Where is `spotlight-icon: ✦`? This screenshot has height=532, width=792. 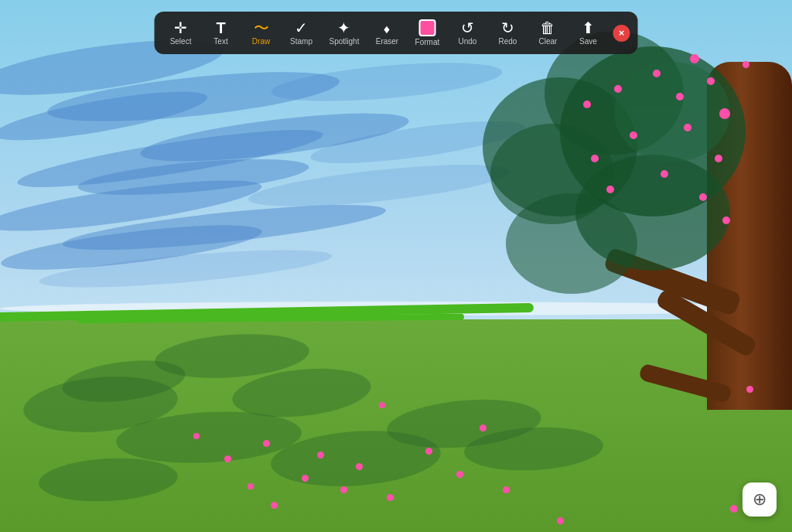
spotlight-icon: ✦ is located at coordinates (343, 28).